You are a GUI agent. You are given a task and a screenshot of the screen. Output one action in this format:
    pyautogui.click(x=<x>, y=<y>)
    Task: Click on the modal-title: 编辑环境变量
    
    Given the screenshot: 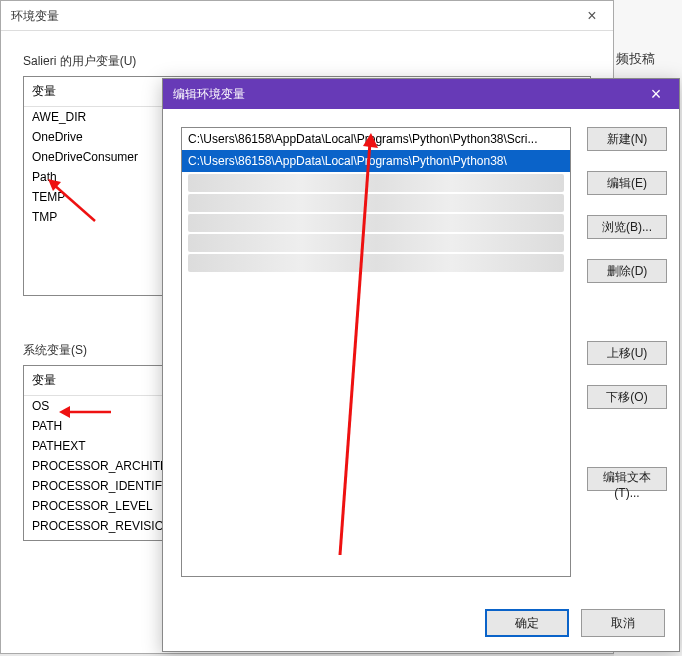 What is the action you would take?
    pyautogui.click(x=209, y=94)
    